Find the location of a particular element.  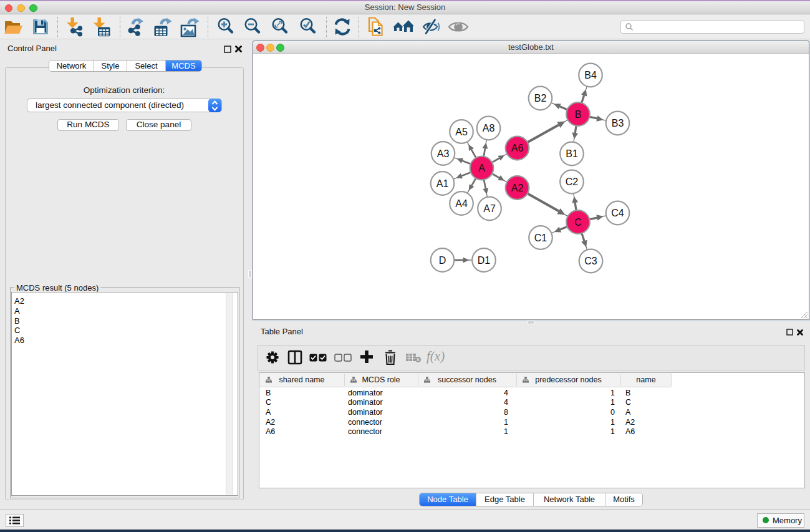

svg-text: A7 is located at coordinates (489, 208).